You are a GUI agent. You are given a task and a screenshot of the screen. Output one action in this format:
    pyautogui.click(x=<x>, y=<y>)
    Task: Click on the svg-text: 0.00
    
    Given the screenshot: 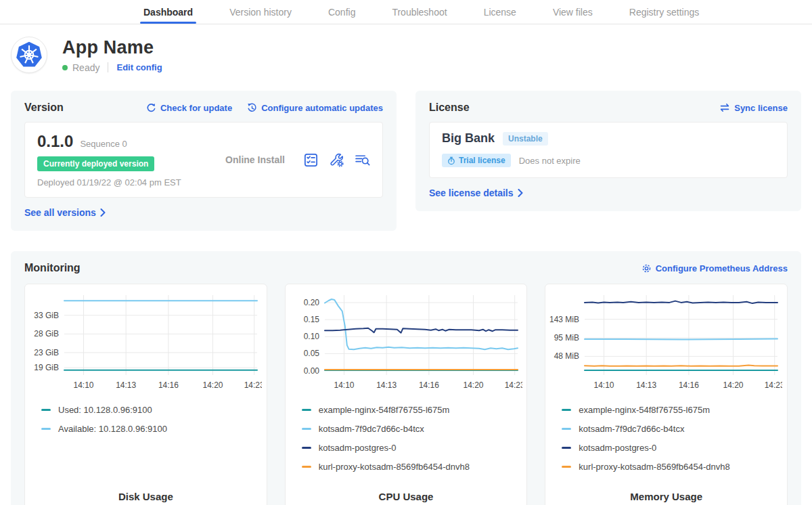 What is the action you would take?
    pyautogui.click(x=311, y=371)
    